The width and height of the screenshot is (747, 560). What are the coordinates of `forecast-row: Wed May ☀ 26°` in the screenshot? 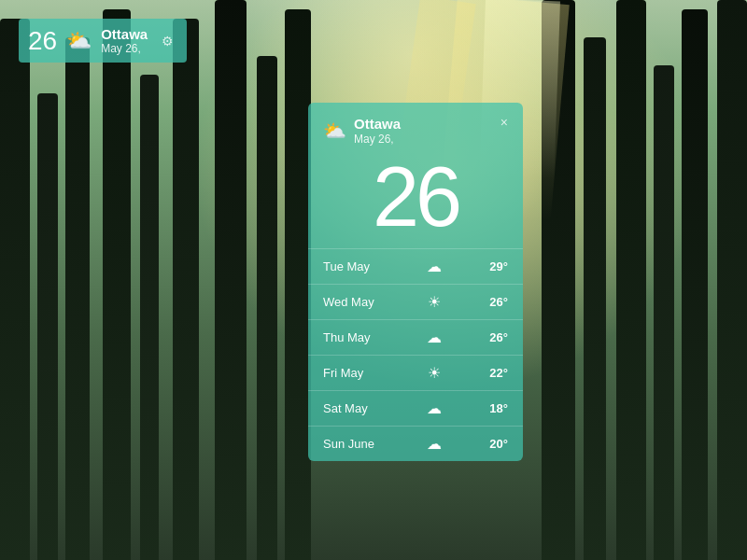 It's located at (416, 301).